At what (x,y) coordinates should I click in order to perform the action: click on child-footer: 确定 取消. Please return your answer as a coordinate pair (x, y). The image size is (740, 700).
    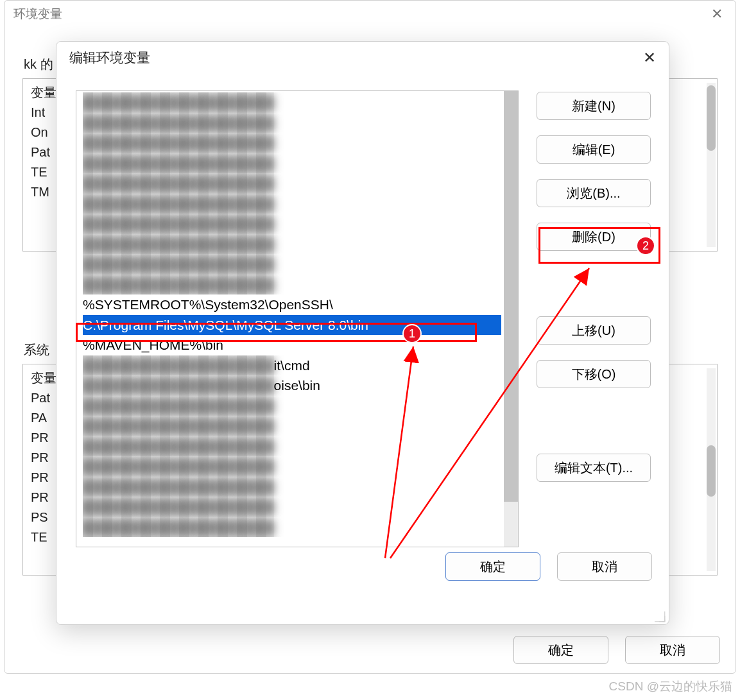
    Looking at the image, I should click on (549, 567).